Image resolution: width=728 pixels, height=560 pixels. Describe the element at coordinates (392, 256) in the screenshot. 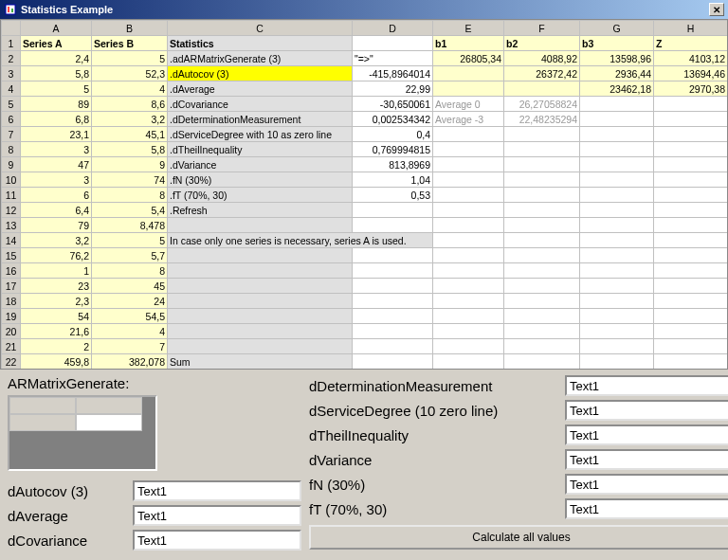

I see `cell-D15` at that location.